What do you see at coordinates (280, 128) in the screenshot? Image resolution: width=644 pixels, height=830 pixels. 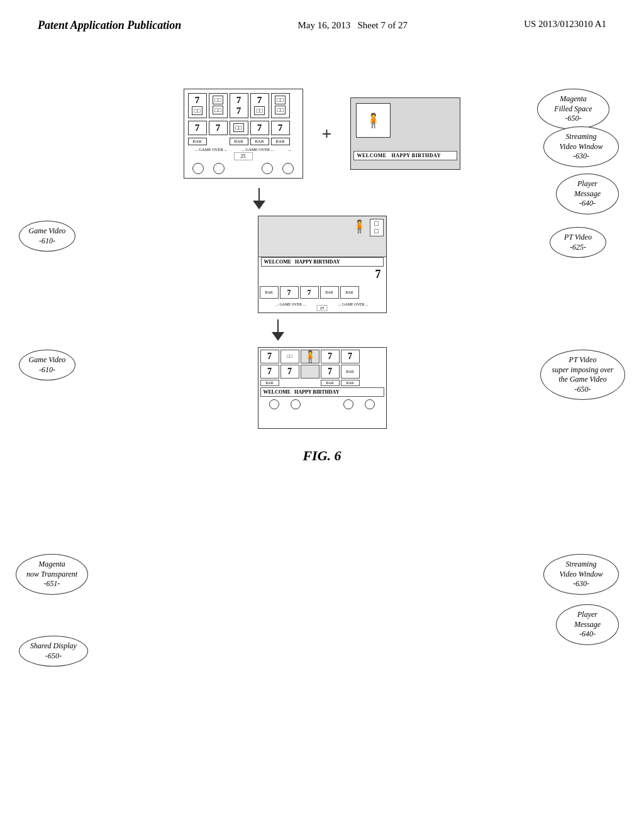 I see `reel-mid-5: 7` at bounding box center [280, 128].